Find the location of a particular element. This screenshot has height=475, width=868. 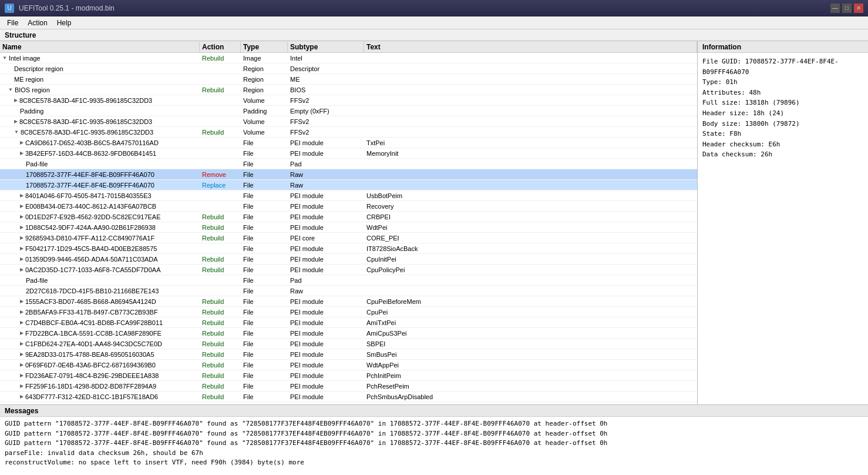

row-type-cell: Region is located at coordinates (264, 90).